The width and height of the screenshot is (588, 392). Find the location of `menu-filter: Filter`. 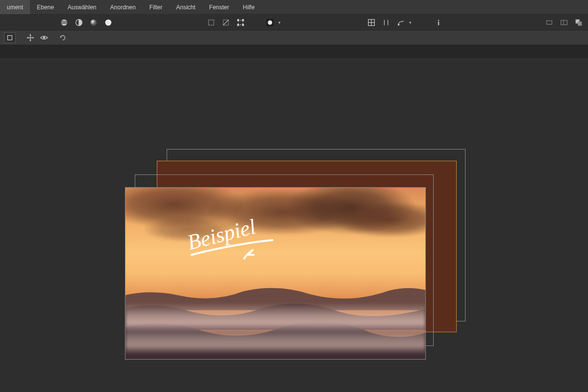

menu-filter: Filter is located at coordinates (156, 7).